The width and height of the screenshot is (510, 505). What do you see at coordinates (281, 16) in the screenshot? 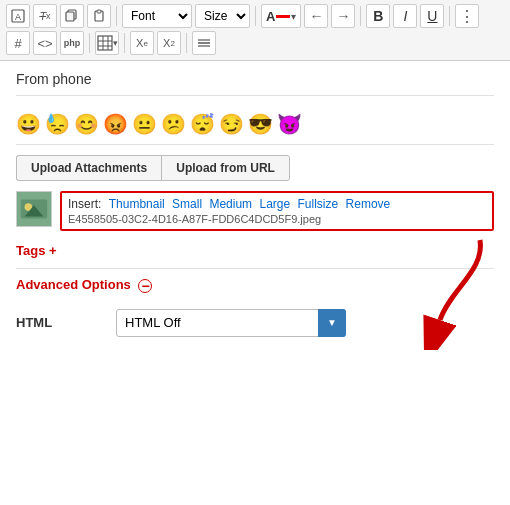
I see `text-color-btn: A ▾` at bounding box center [281, 16].